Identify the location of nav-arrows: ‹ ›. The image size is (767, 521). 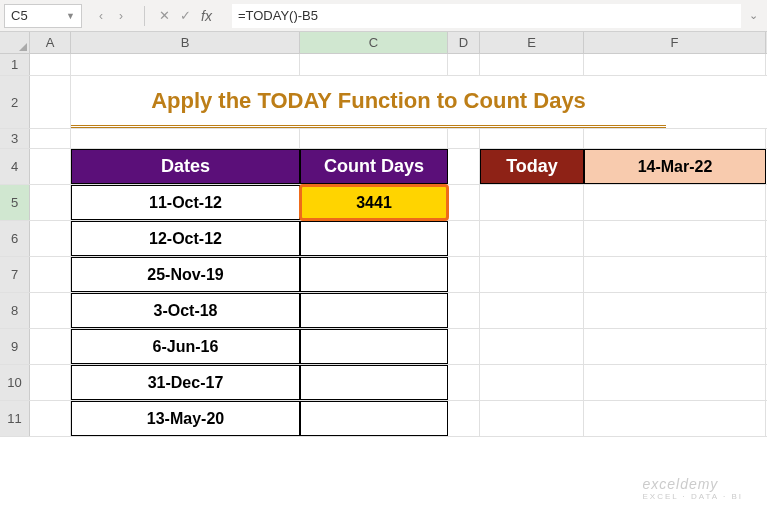
(111, 16).